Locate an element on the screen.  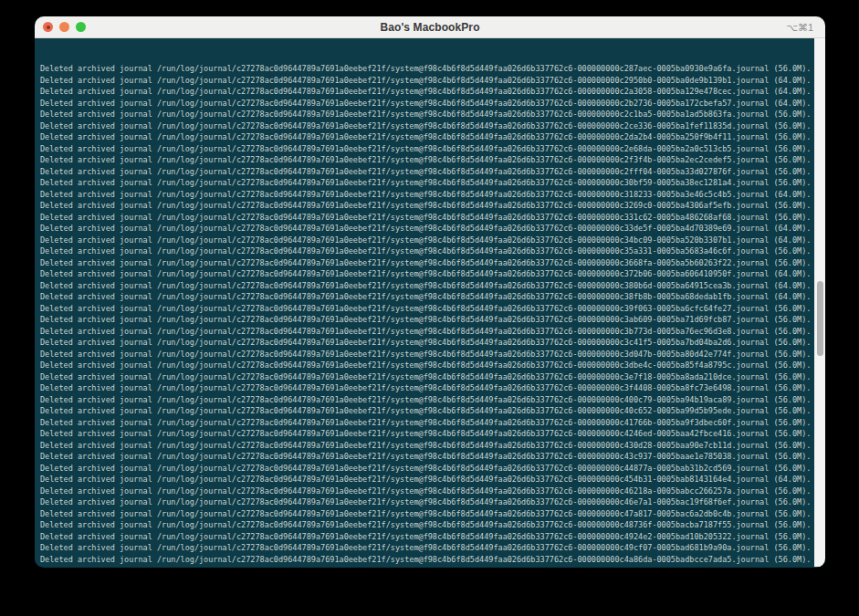
zoom-button is located at coordinates (80, 27).